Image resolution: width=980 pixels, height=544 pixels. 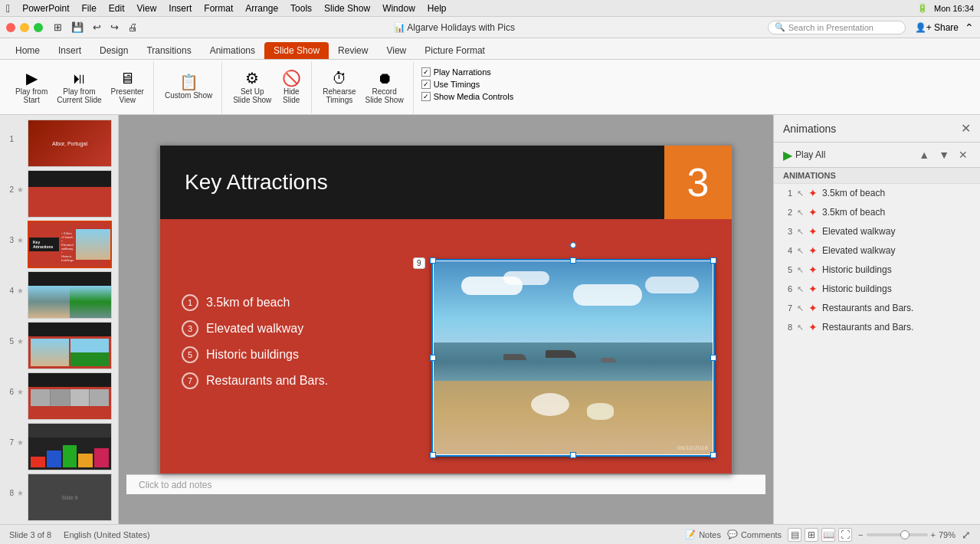 What do you see at coordinates (905, 535) in the screenshot?
I see `zoom-thumb` at bounding box center [905, 535].